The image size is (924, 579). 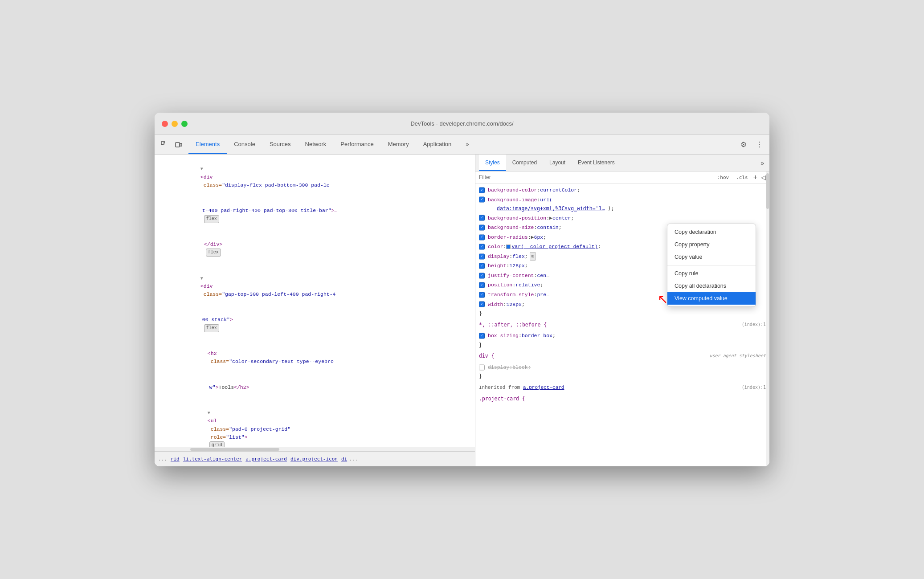 I want to click on closing-brace-2: }, so click(x=622, y=346).